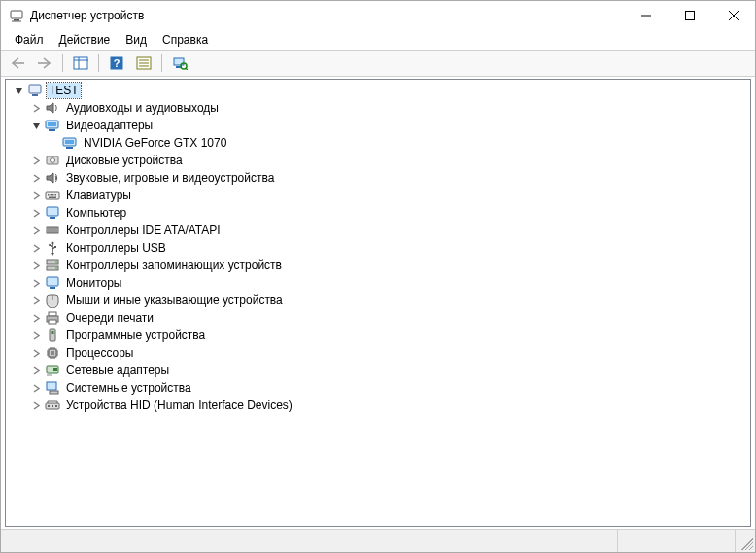 The image size is (756, 553). What do you see at coordinates (378, 405) in the screenshot?
I see `tree-item-hid-devices: Устройства HID (Human Interface Devices)` at bounding box center [378, 405].